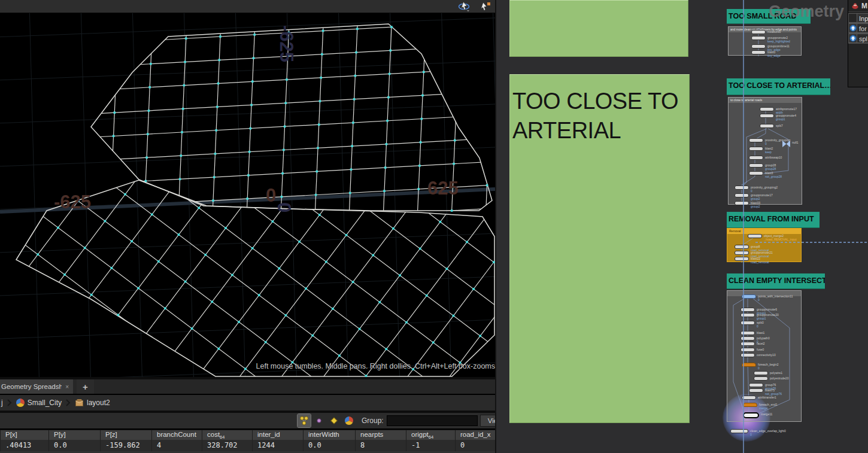  What do you see at coordinates (776, 281) in the screenshot?
I see `network-box-title: CLEAN EMPTY INTERSECTION` at bounding box center [776, 281].